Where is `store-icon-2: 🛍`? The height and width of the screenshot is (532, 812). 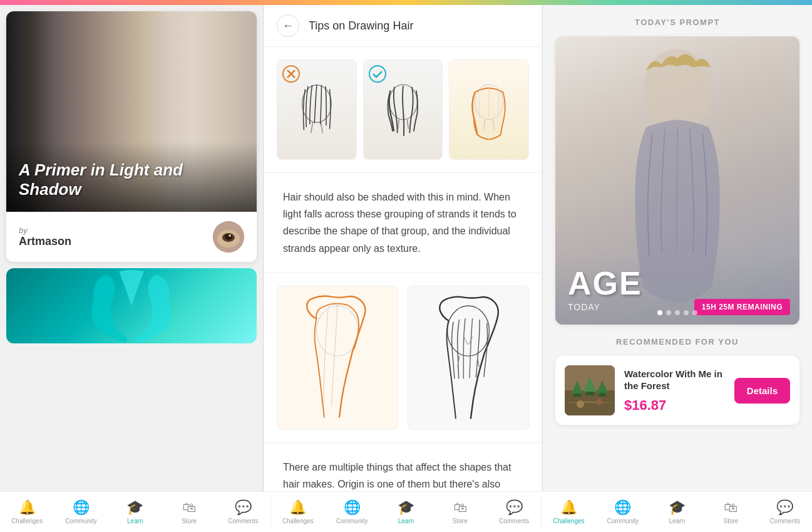
store-icon-2: 🛍 is located at coordinates (460, 508).